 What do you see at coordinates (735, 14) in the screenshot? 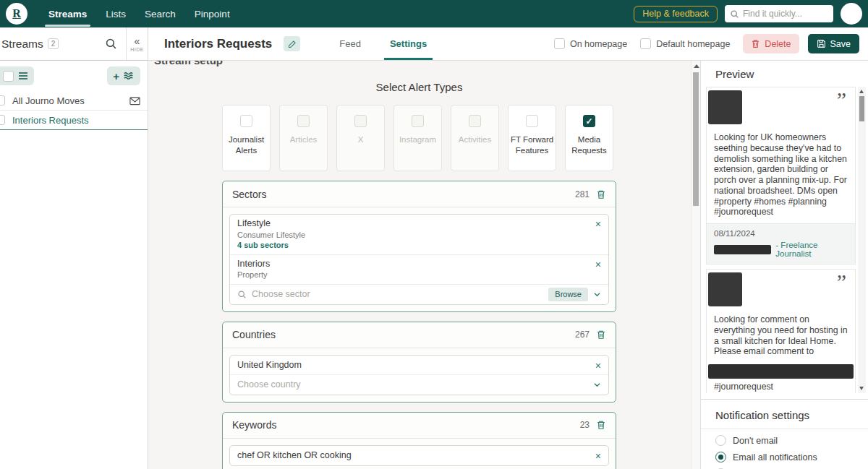
I see `search-icon` at bounding box center [735, 14].